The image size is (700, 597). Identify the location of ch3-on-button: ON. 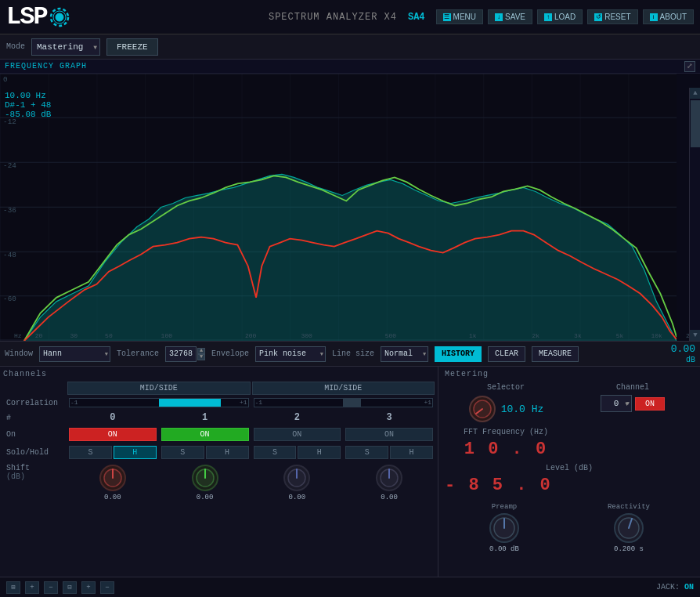
(389, 434).